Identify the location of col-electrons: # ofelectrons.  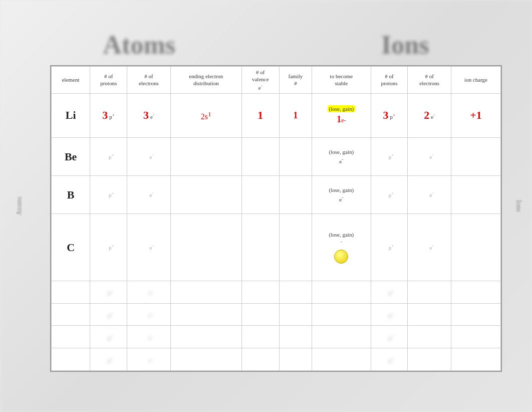
(149, 80).